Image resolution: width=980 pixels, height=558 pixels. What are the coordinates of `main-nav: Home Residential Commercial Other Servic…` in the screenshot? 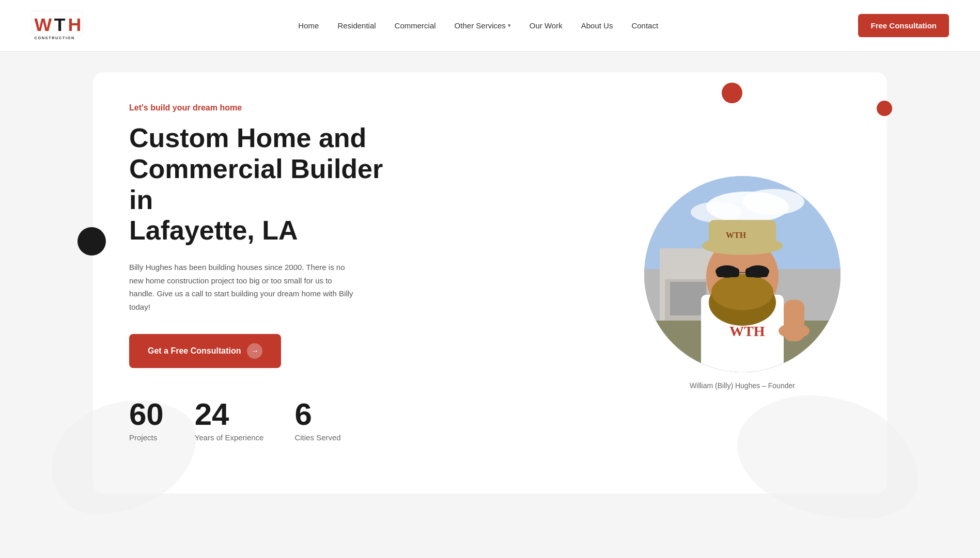 It's located at (478, 26).